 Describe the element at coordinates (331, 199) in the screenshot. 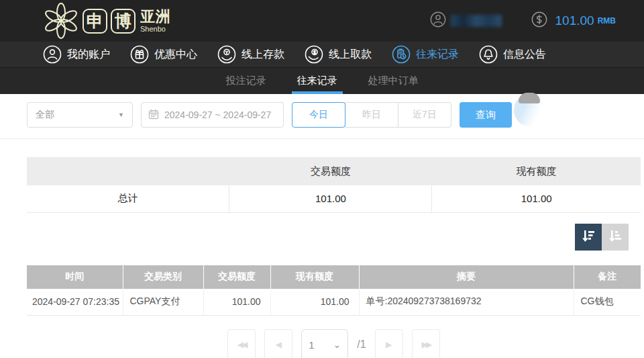

I see `summary-trade-total: 101.00` at that location.